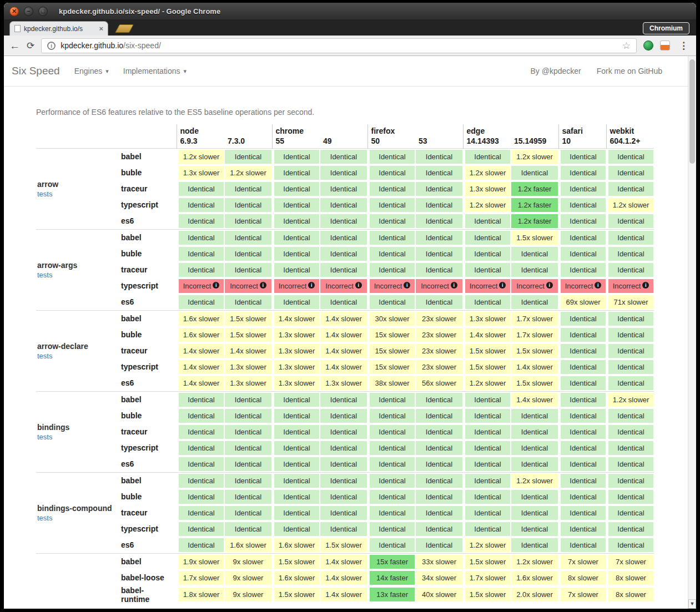  I want to click on engine-version: 55, so click(296, 142).